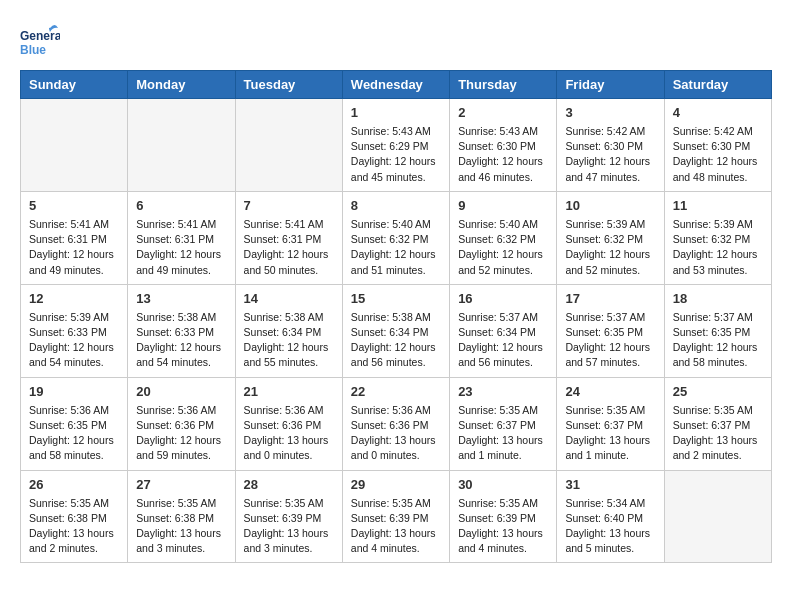 The width and height of the screenshot is (792, 612). I want to click on svg-text: General, so click(40, 36).